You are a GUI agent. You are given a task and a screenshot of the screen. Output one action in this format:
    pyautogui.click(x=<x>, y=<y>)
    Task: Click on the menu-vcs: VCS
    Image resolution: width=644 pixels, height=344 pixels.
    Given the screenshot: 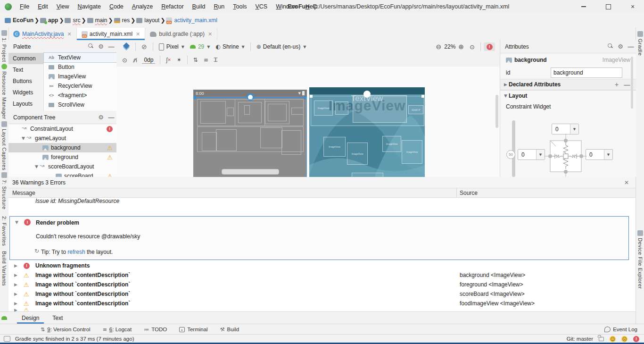 What is the action you would take?
    pyautogui.click(x=262, y=7)
    